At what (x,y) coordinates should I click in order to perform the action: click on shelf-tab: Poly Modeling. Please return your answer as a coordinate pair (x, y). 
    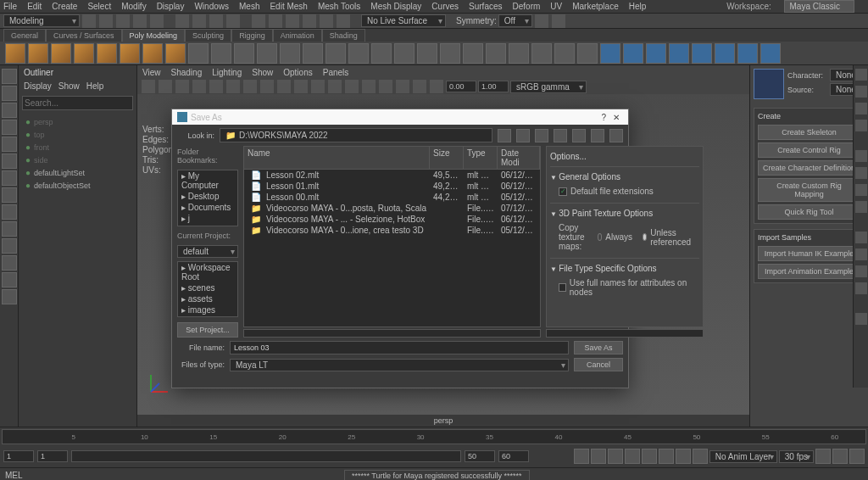
    Looking at the image, I should click on (154, 36).